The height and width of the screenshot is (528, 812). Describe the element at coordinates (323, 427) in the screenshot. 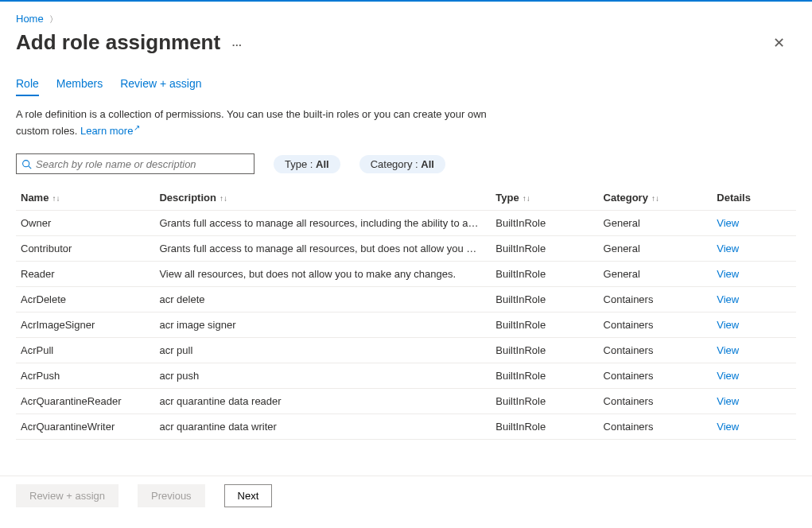

I see `role-description: acr quarantine data writer` at that location.